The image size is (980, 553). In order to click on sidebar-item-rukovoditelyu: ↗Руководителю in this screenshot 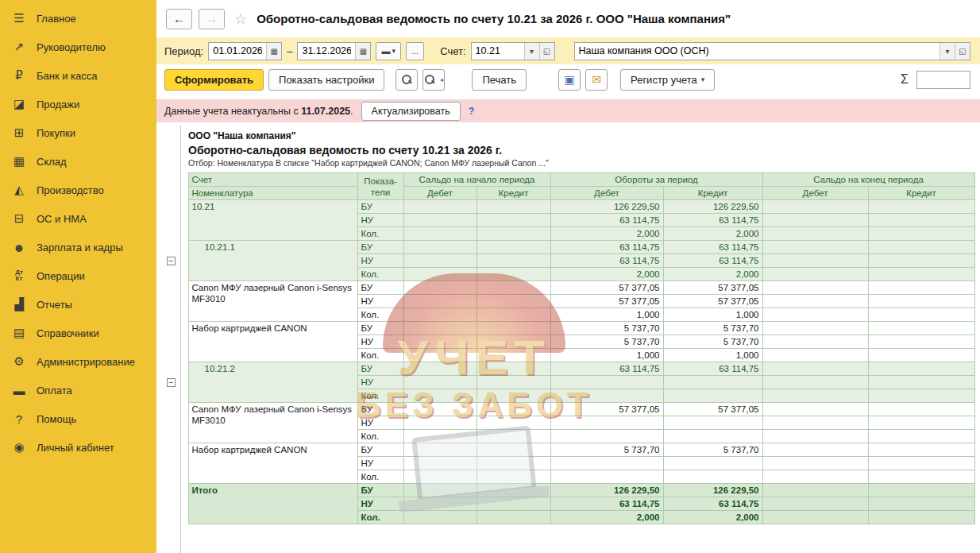, I will do `click(78, 47)`.